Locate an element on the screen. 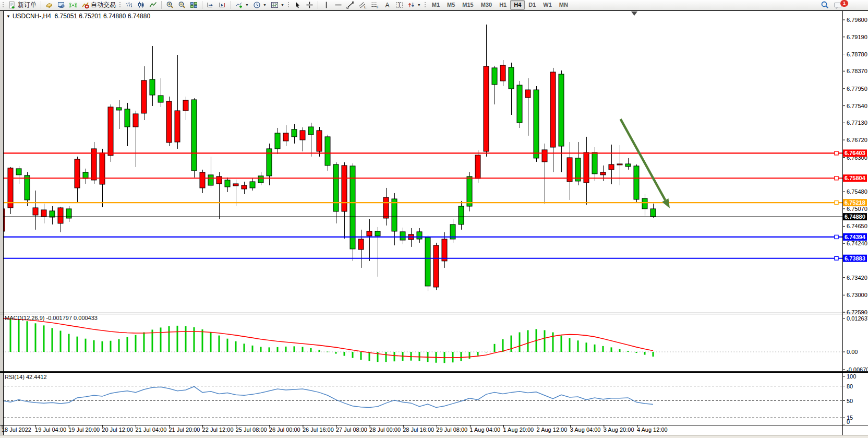 Image resolution: width=868 pixels, height=438 pixels. horizontal-line-button is located at coordinates (338, 5).